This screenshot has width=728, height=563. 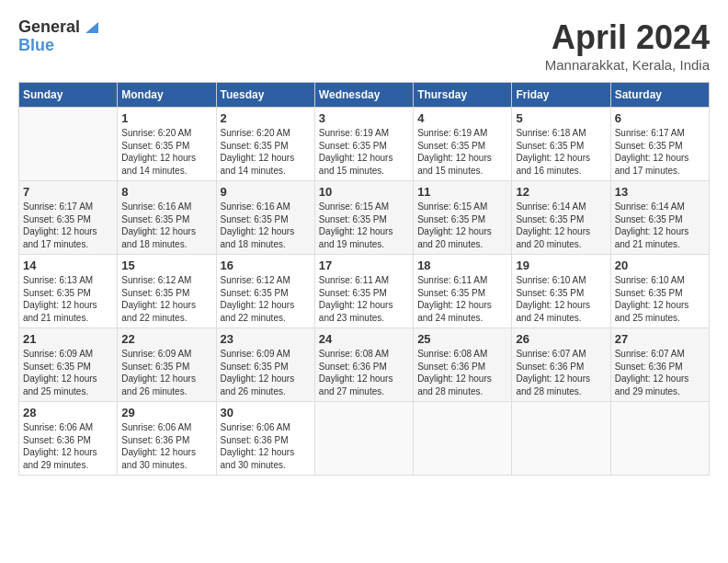 I want to click on header-sunday: Sunday, so click(x=68, y=96).